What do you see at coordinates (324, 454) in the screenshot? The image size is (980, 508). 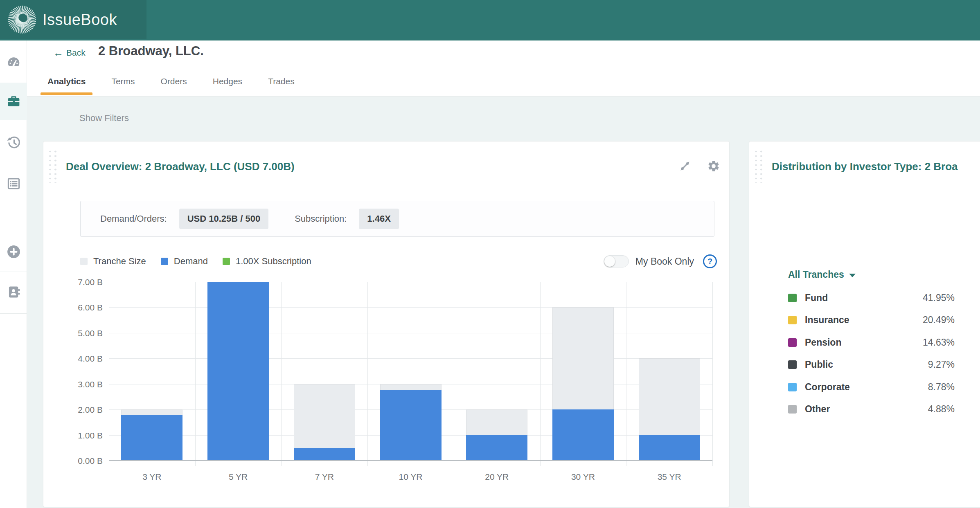 I see `bar-demand-7yr` at bounding box center [324, 454].